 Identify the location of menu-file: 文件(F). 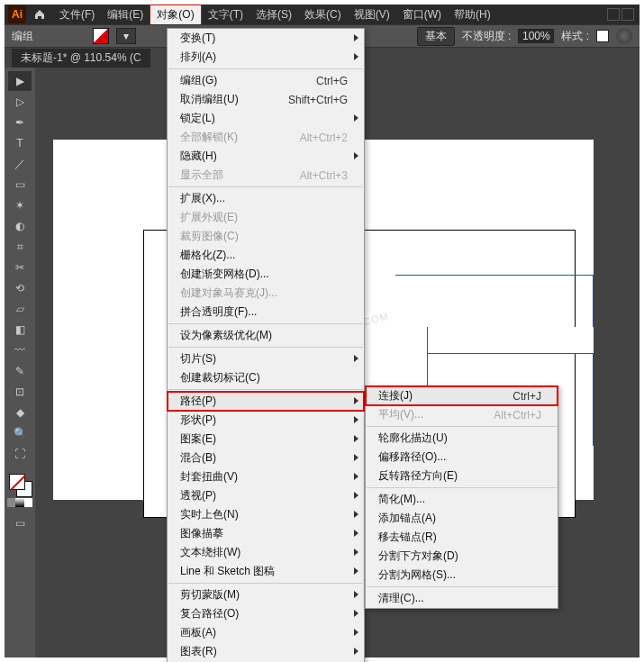
(77, 14).